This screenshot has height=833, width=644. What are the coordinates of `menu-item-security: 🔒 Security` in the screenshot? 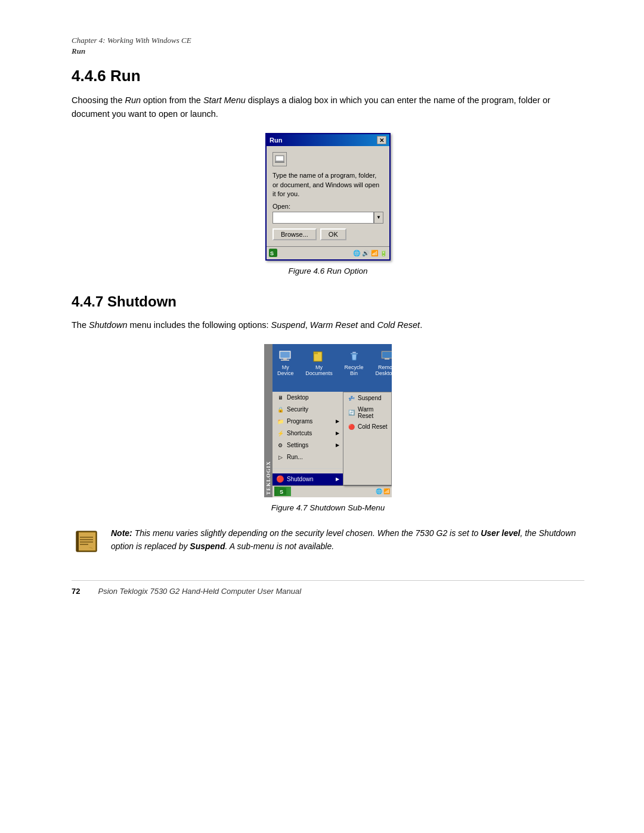 It's located at (308, 410).